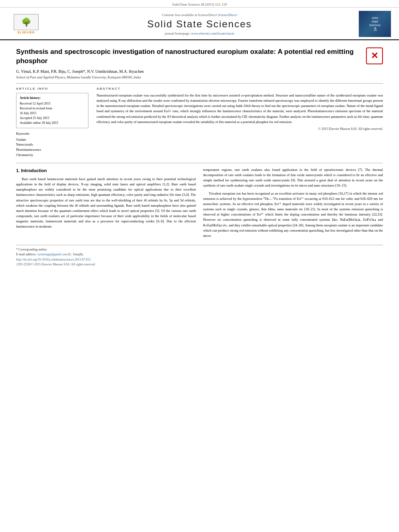  Describe the element at coordinates (375, 24) in the screenshot. I see `journal-logo: SolidStateSciences 🔬` at that location.